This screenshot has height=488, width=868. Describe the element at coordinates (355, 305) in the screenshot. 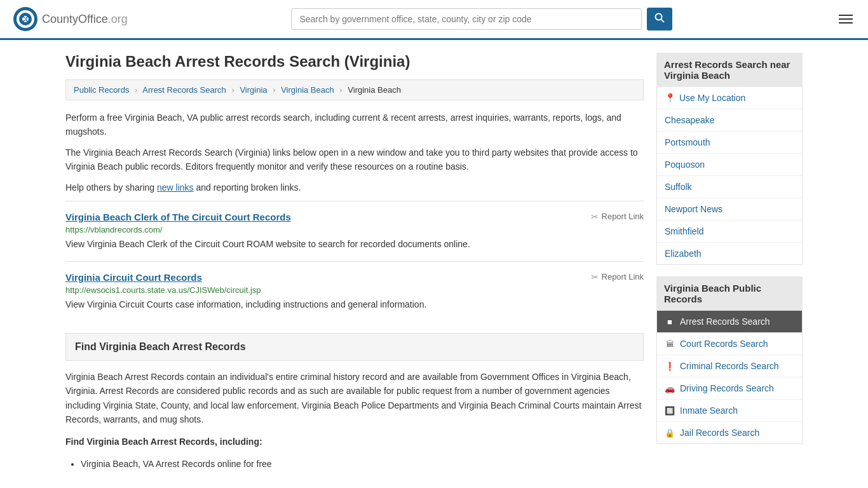

I see `record-description: View Virginia Circuit Courts case inform…` at that location.